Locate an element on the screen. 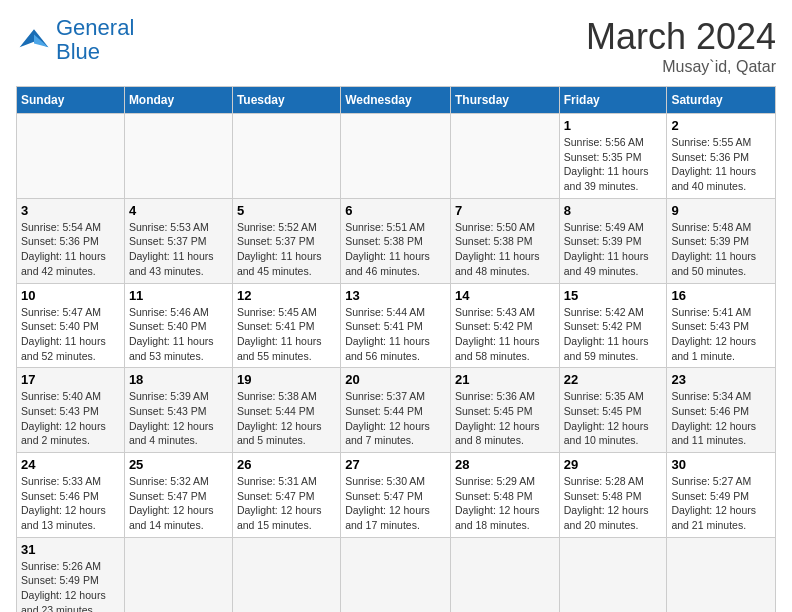  calendar-cell: 31Sunrise: 5:26 AM Sunset: 5:49 PM Dayli… is located at coordinates (71, 574).